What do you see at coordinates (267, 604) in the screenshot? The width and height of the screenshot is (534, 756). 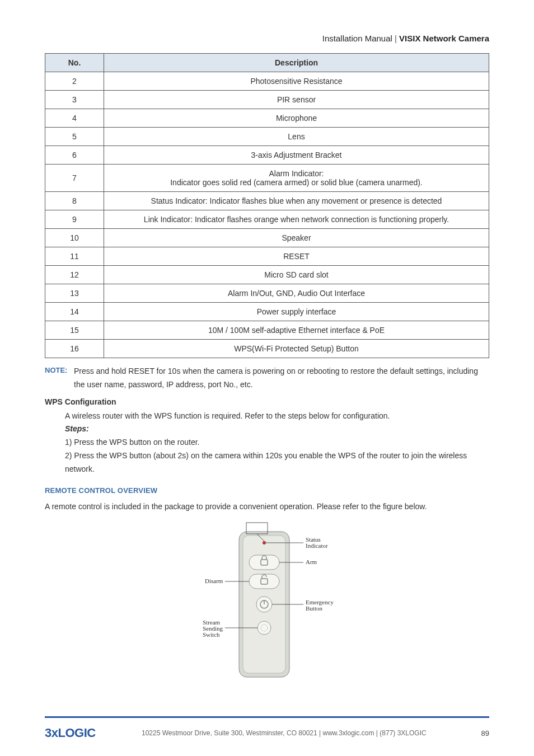 I see `remote-svg: StatusIndicator Arm Disarm EmergencyButt…` at bounding box center [267, 604].